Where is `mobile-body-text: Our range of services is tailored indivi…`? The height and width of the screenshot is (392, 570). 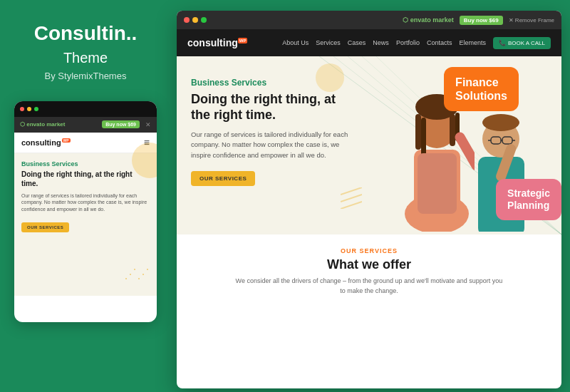
mobile-body-text: Our range of services is tailored indivi… is located at coordinates (86, 202).